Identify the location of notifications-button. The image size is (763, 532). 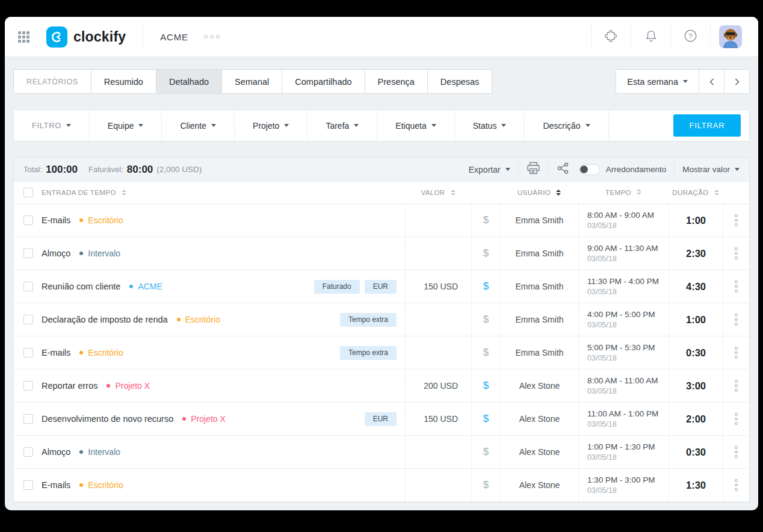
(650, 37).